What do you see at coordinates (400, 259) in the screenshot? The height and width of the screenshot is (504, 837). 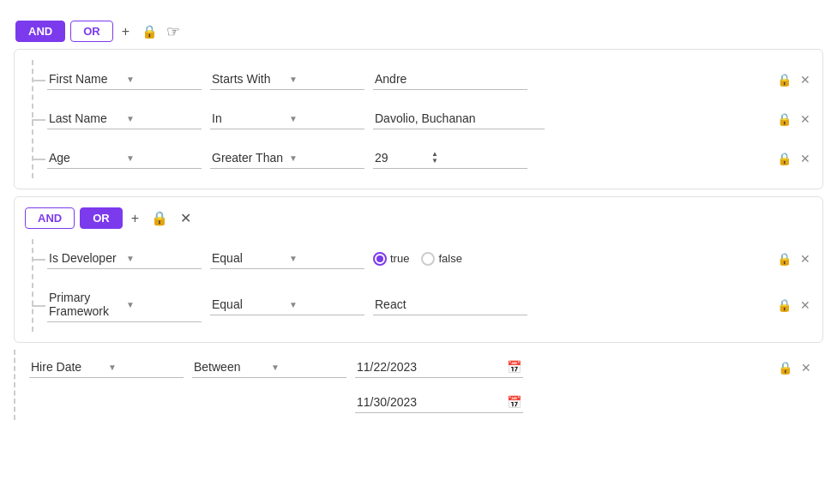 I see `radio-label-true: true` at bounding box center [400, 259].